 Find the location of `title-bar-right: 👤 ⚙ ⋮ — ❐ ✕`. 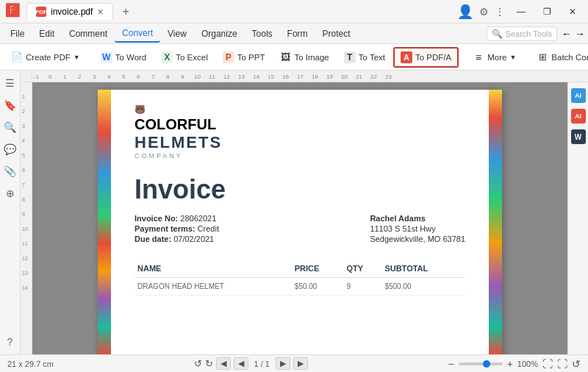

title-bar-right: 👤 ⚙ ⋮ — ❐ ✕ is located at coordinates (520, 12).